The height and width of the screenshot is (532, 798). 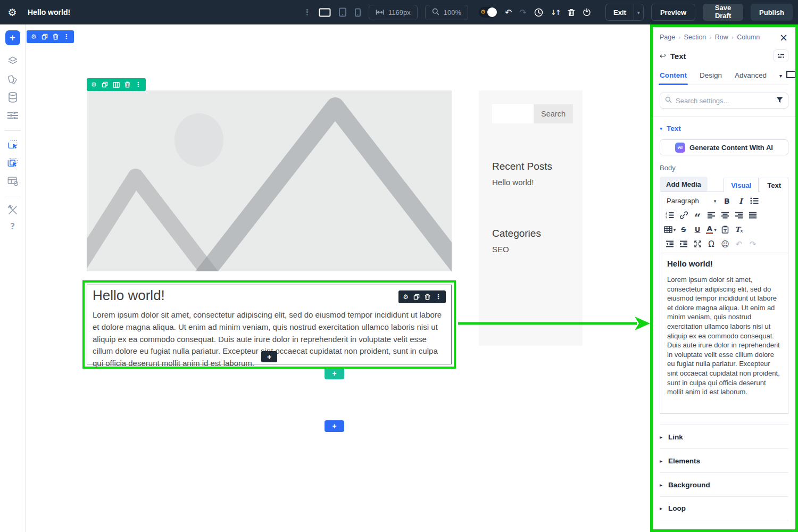 What do you see at coordinates (269, 356) in the screenshot?
I see `add-module-inline-button: +` at bounding box center [269, 356].